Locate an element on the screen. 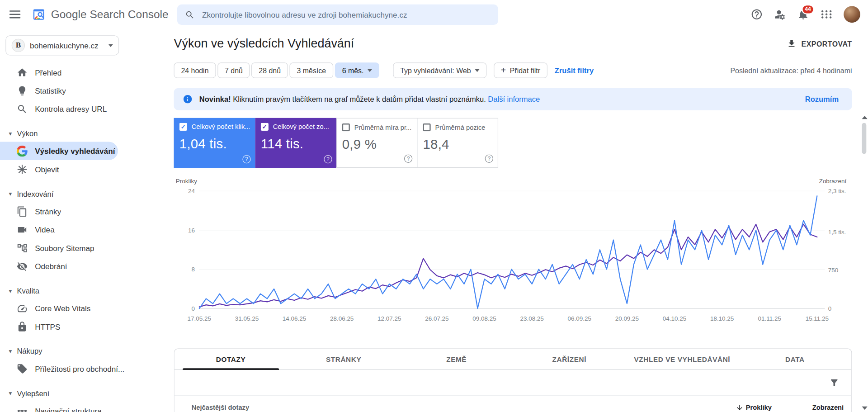  sidebar-item-sitemaps: Soubory Sitemap is located at coordinates (62, 248).